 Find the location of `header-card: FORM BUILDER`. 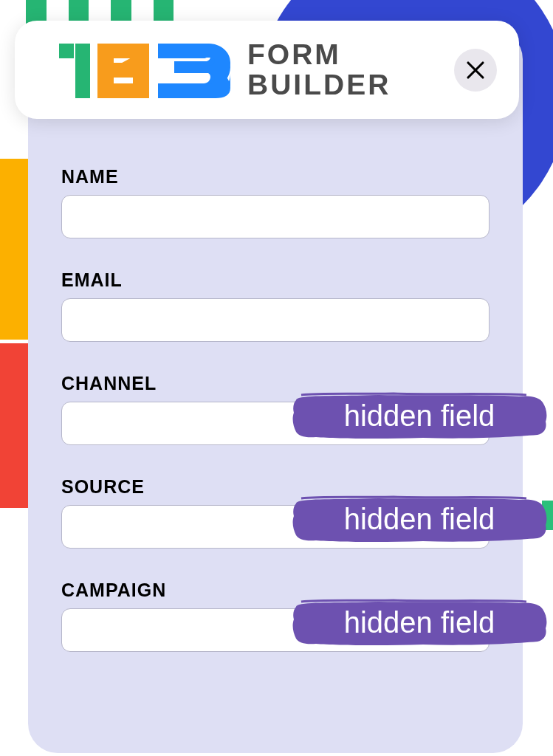

header-card: FORM BUILDER is located at coordinates (267, 69).